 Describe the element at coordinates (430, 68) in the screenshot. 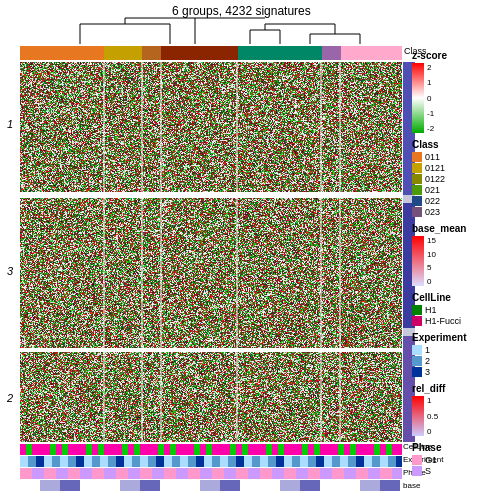

I see `zscore-val-2: 2` at that location.